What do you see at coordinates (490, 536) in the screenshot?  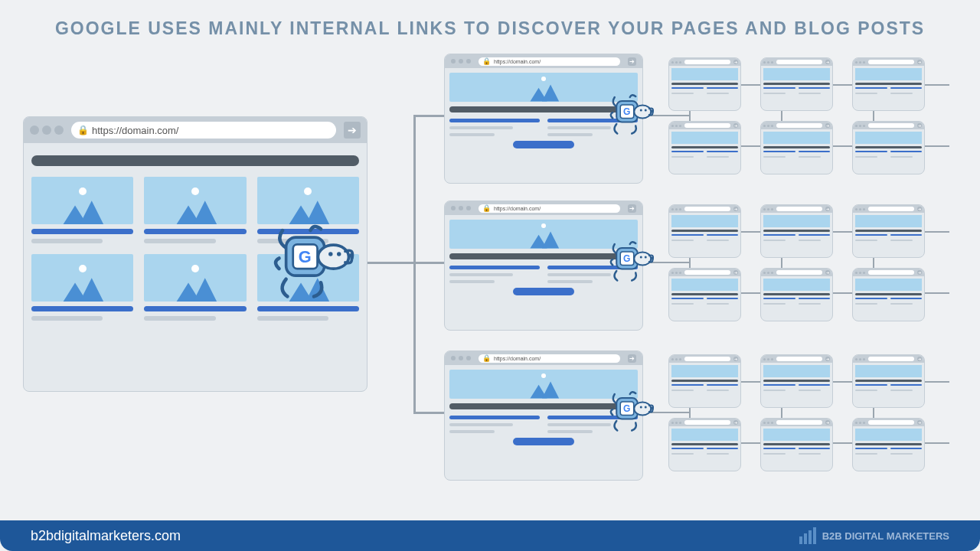 I see `footer-bar: b2bdigitalmarketers.com B2B DIGITAL MARK…` at bounding box center [490, 536].